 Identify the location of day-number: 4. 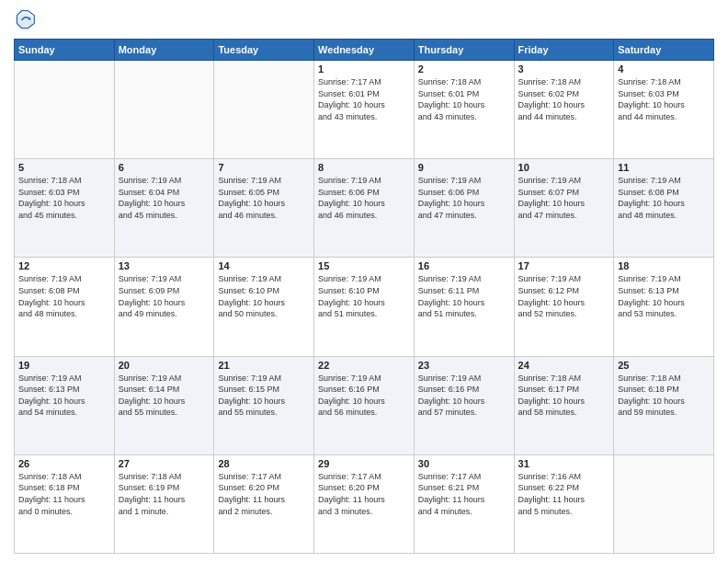
(664, 69).